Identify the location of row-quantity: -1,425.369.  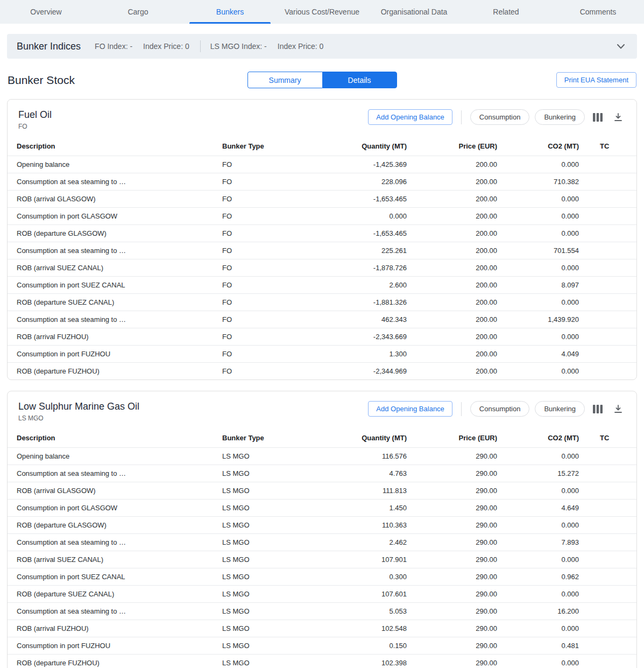
(373, 165).